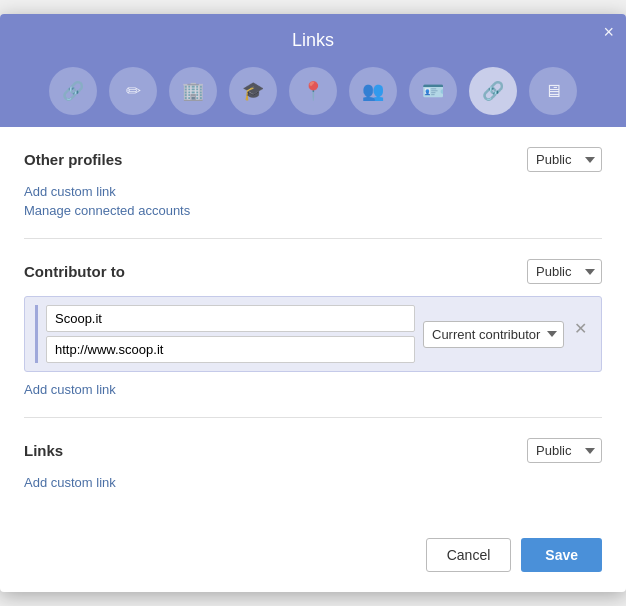 The height and width of the screenshot is (606, 626). I want to click on contributor-name-input, so click(230, 318).